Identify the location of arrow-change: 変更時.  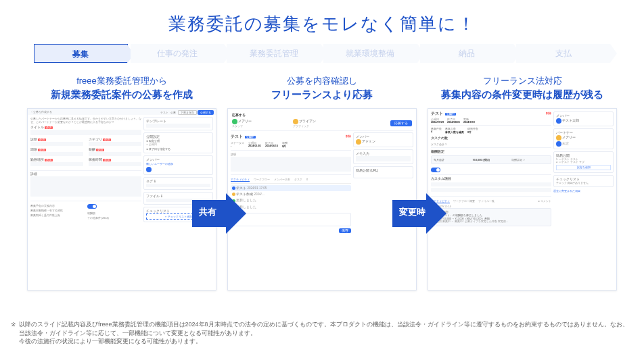
(419, 213).